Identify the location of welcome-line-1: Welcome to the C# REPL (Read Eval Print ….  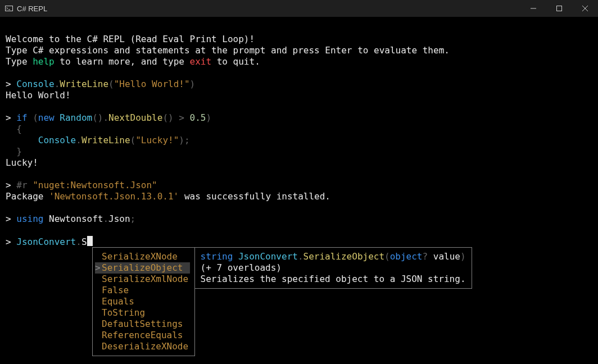
(130, 39).